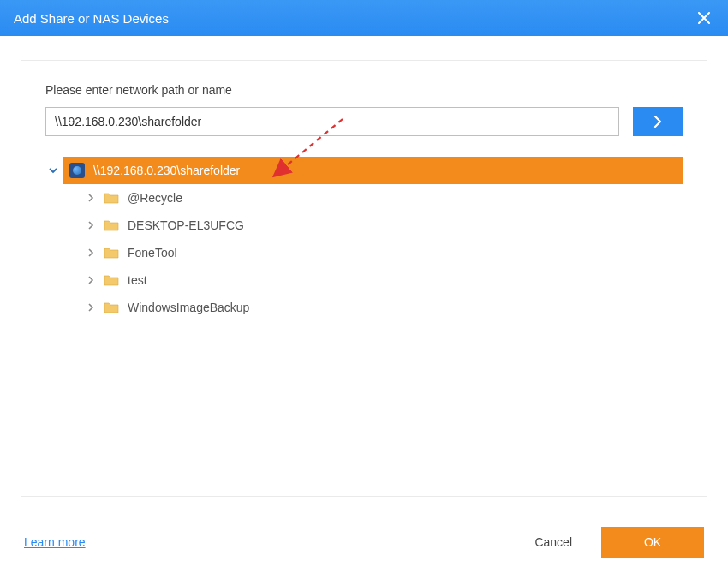 Image resolution: width=728 pixels, height=567 pixels. Describe the element at coordinates (364, 18) in the screenshot. I see `titlebar: Add Share or NAS Devices` at that location.